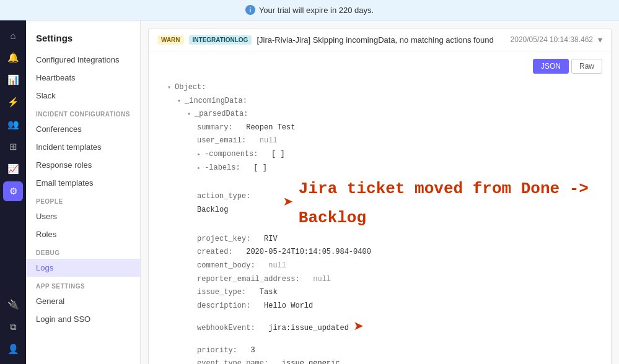 This screenshot has width=619, height=364. Describe the element at coordinates (13, 169) in the screenshot. I see `nav-analytics-icon: 📈` at that location.